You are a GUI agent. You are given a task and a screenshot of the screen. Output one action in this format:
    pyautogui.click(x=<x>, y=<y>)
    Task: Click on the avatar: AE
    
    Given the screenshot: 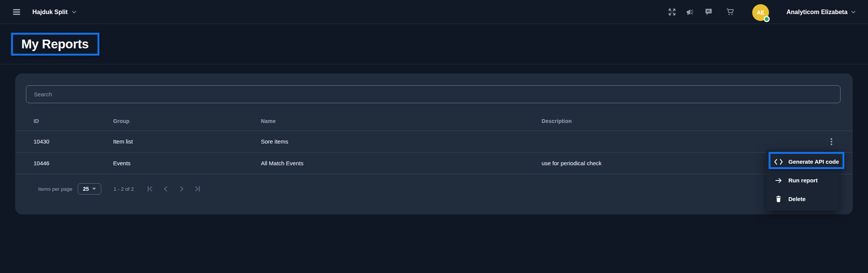 What is the action you would take?
    pyautogui.click(x=761, y=13)
    